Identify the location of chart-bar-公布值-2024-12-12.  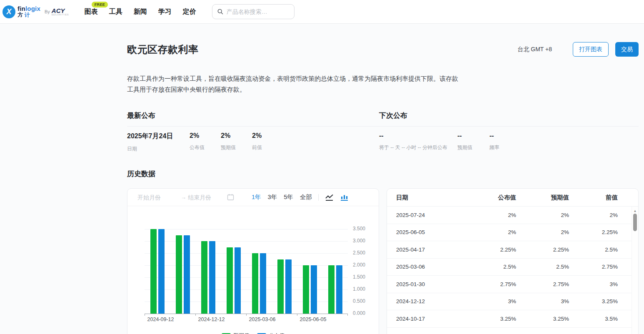
(212, 277).